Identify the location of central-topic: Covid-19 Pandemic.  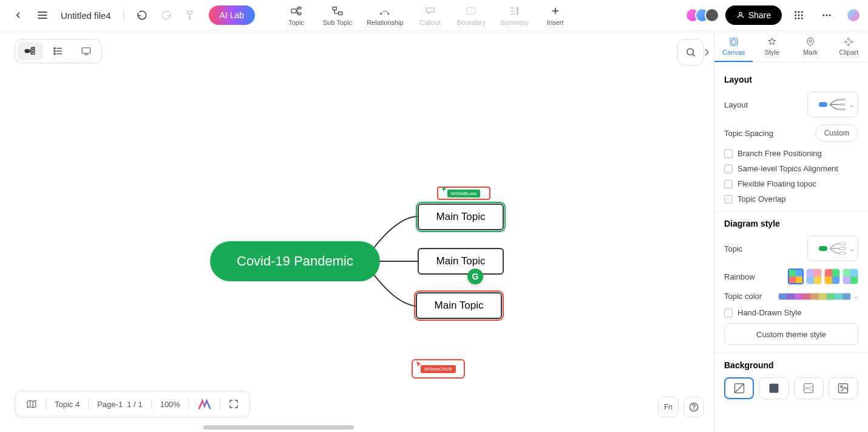
(295, 261).